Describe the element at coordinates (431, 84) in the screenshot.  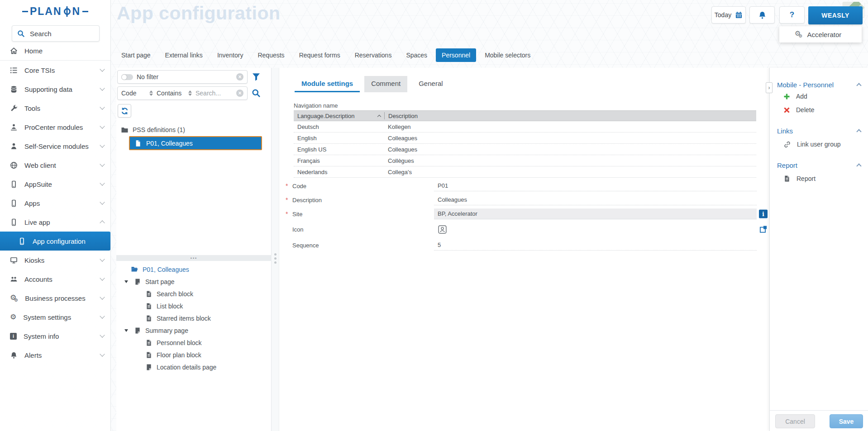
I see `tab-general: General` at that location.